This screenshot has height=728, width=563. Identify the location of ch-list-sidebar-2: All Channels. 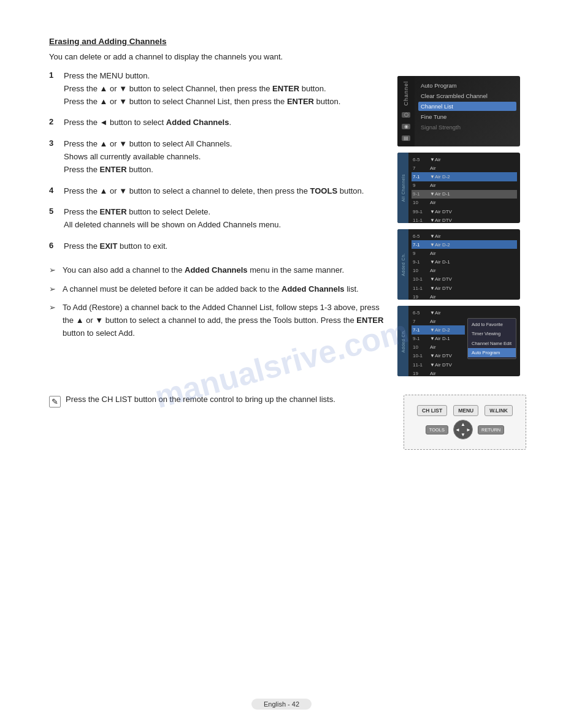
(403, 188).